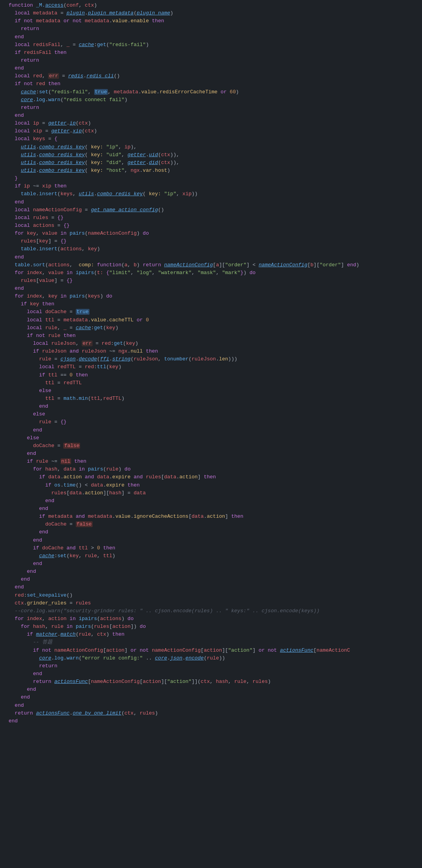 The image size is (422, 868). What do you see at coordinates (211, 249) in the screenshot?
I see `line-32: table.insert(actions, key)` at bounding box center [211, 249].